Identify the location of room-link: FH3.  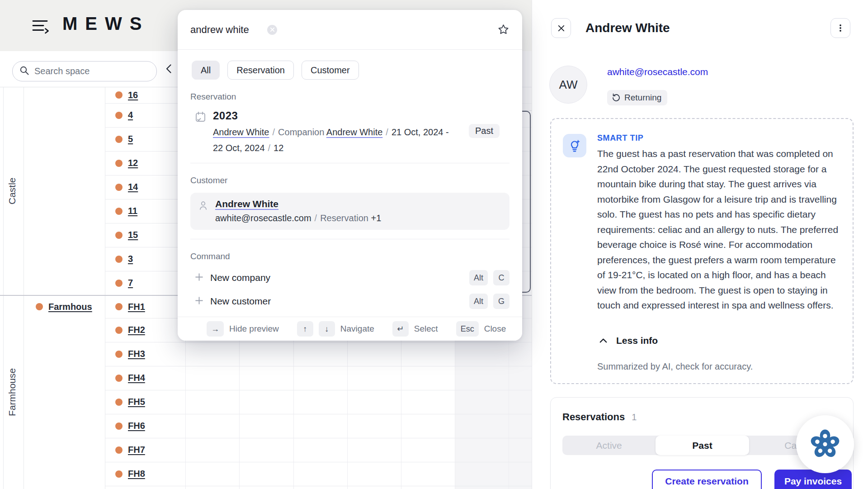
(137, 354).